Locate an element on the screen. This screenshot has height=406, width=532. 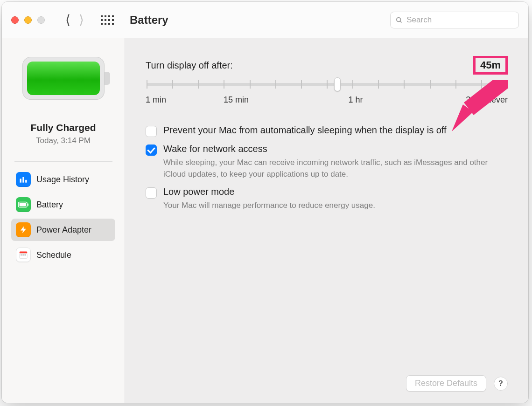
option-row: Low power modeYour Mac will manage perfo… is located at coordinates (327, 199).